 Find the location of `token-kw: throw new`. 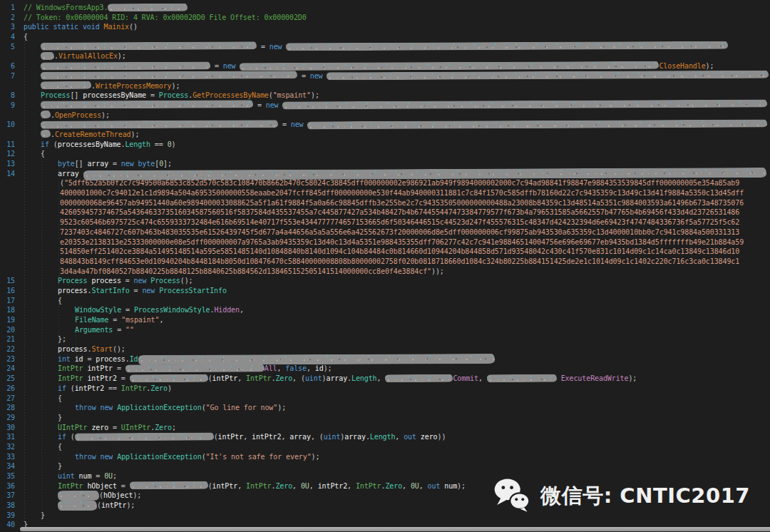

token-kw: throw new is located at coordinates (94, 456).